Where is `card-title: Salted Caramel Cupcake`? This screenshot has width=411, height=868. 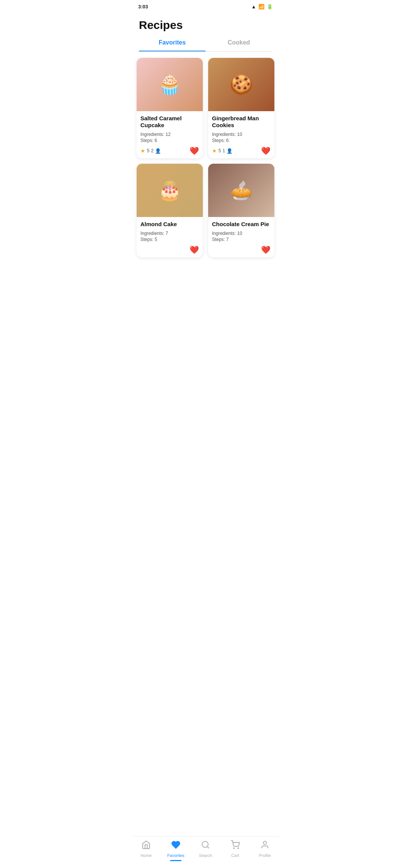
card-title: Salted Caramel Cupcake is located at coordinates (170, 122).